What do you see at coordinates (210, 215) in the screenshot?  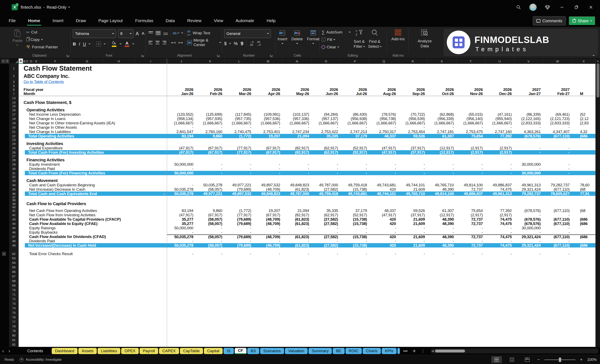 I see `cell: (67,917)` at bounding box center [210, 215].